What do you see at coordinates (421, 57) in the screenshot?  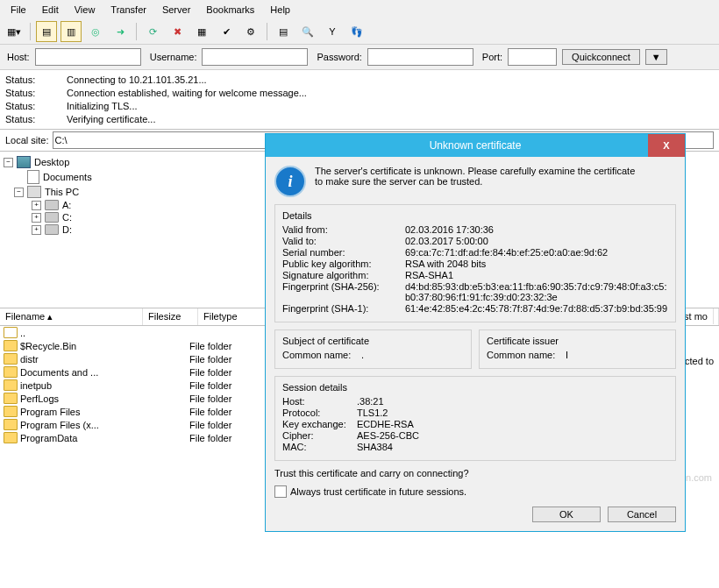 I see `password-input` at bounding box center [421, 57].